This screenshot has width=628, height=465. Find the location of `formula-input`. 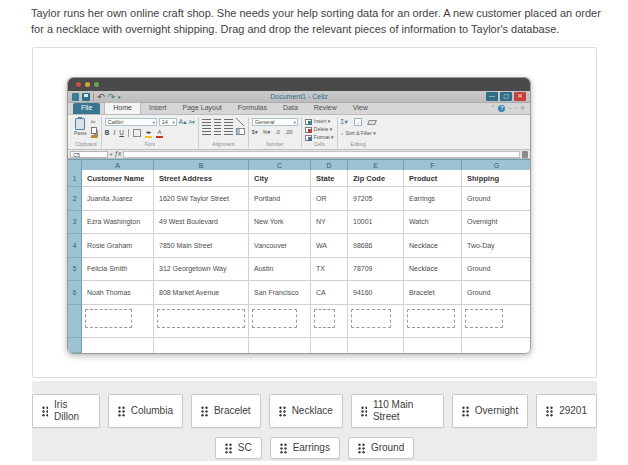

formula-input is located at coordinates (322, 154).